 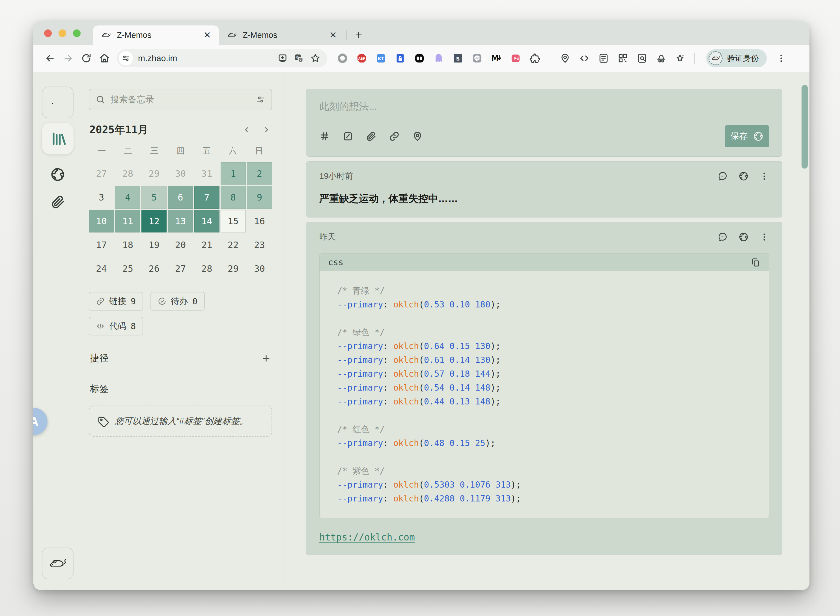 What do you see at coordinates (57, 139) in the screenshot?
I see `nav-memos-library-button` at bounding box center [57, 139].